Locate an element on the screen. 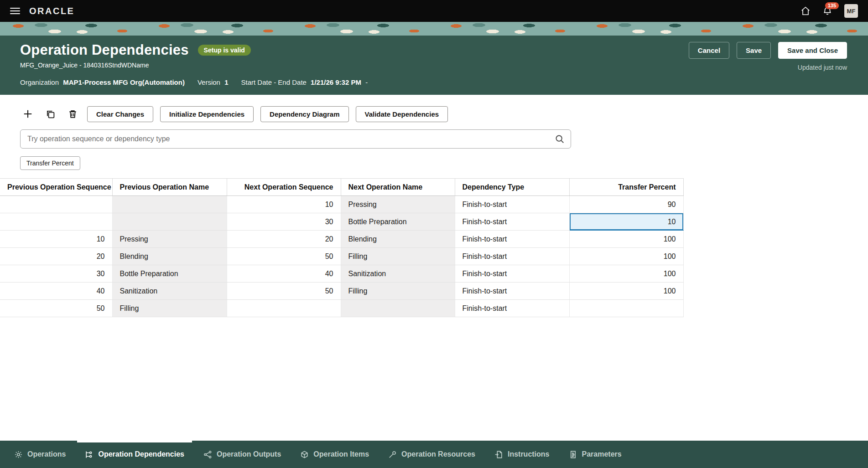 This screenshot has height=468, width=868. cell-previous-operation-name: Sanitization is located at coordinates (170, 291).